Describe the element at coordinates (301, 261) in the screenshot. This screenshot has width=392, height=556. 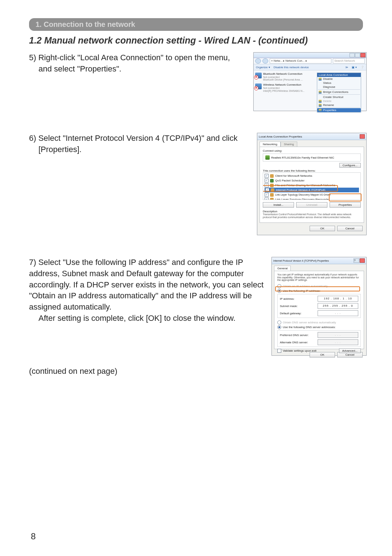
I see `dialog-title: Internet Protocol Version 4 (TCP/IPv4) P…` at that location.